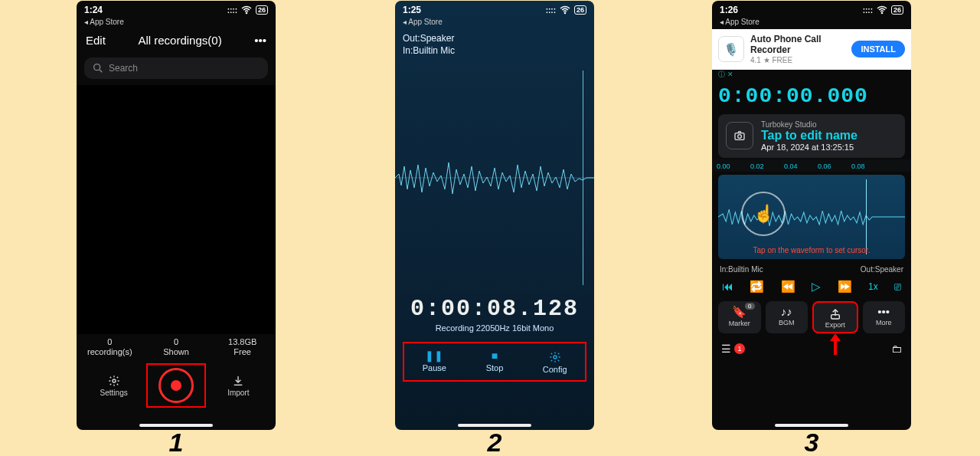  Describe the element at coordinates (884, 323) in the screenshot. I see `more-label: More` at that location.